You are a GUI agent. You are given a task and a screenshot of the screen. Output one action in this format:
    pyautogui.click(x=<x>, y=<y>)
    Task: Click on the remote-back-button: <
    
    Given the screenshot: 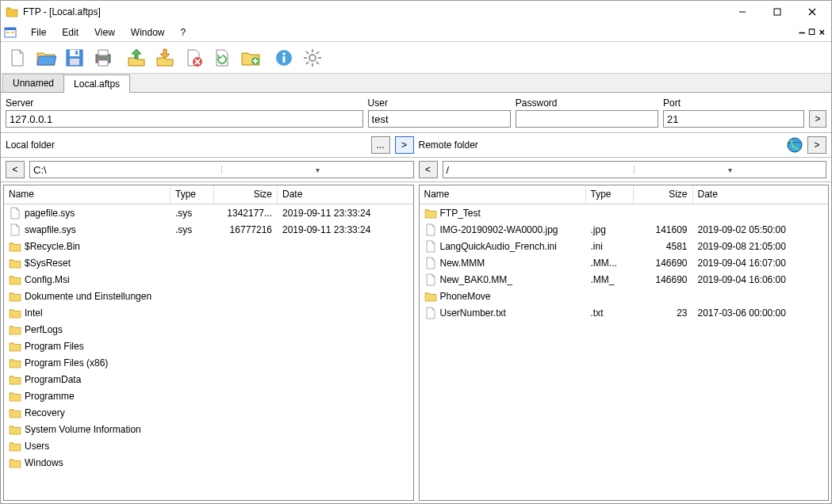 What is the action you would take?
    pyautogui.click(x=428, y=170)
    